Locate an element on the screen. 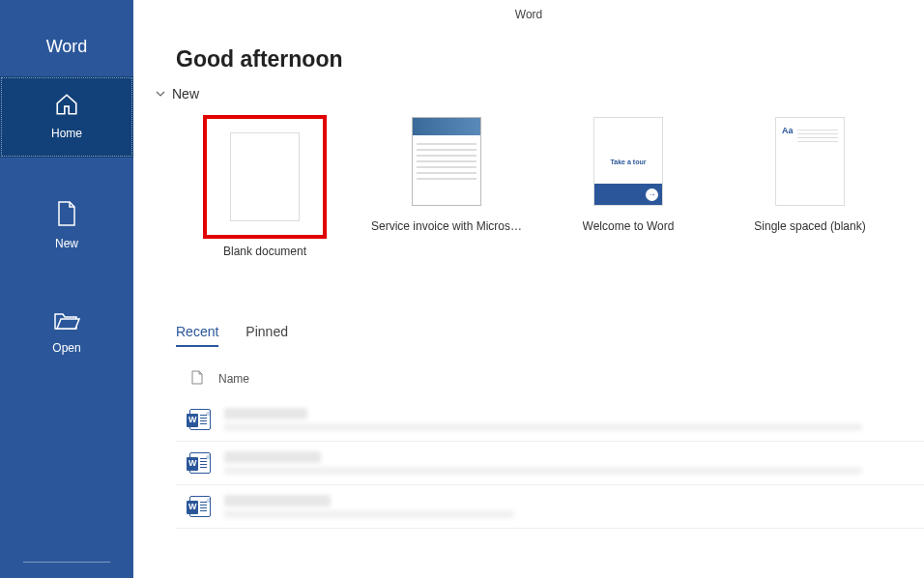 The image size is (924, 578). sidebar-divider is located at coordinates (67, 563).